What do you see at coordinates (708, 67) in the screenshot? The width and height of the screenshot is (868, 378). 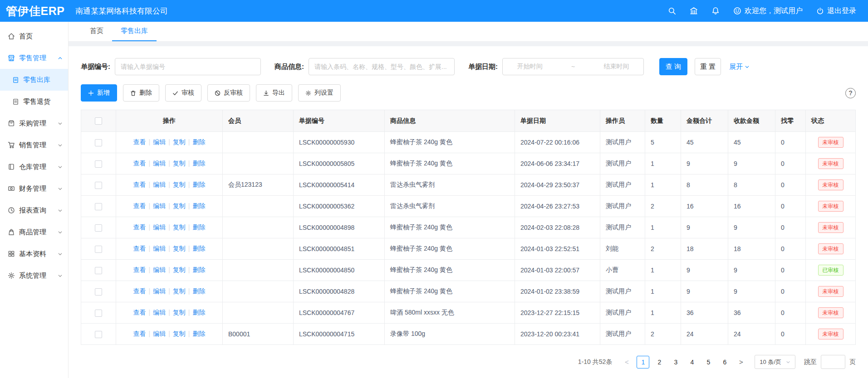 I see `reset-button: 重 置` at bounding box center [708, 67].